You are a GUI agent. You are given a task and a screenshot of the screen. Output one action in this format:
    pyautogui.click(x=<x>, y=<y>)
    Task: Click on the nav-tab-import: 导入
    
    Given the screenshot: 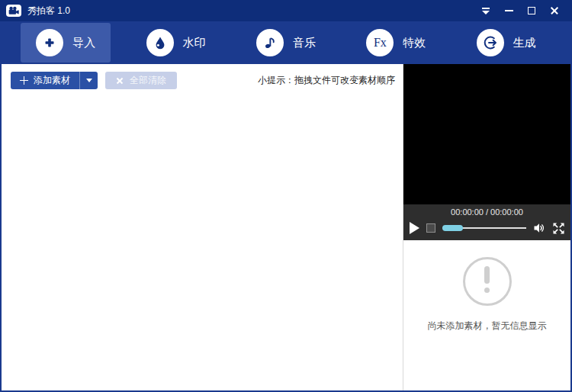 What is the action you would take?
    pyautogui.click(x=66, y=43)
    